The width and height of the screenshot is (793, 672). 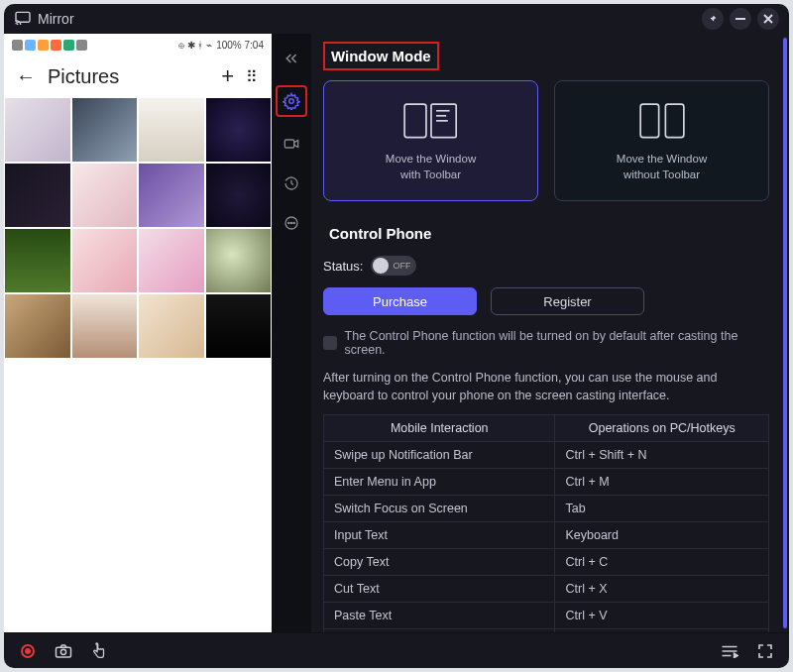 I want to click on control-phone-description: After turning on the Control Phone funct…, so click(x=546, y=387).